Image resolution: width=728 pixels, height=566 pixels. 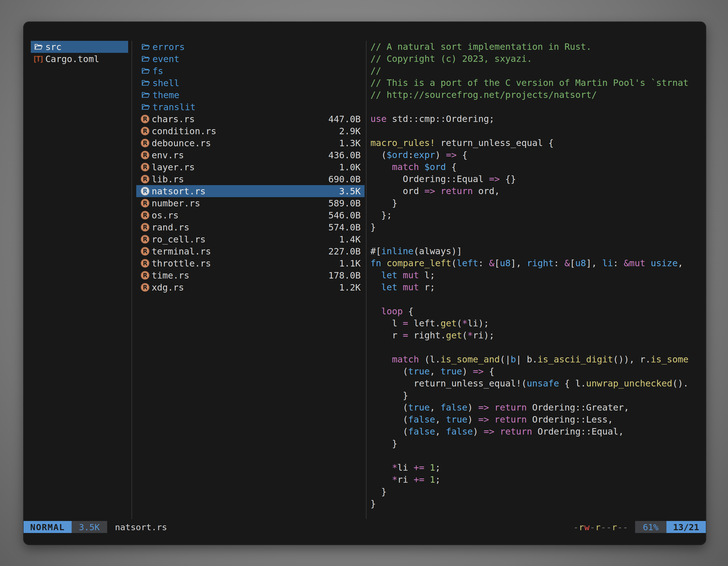 What do you see at coordinates (251, 215) in the screenshot?
I see `file-row: R os.rs 546.0B` at bounding box center [251, 215].